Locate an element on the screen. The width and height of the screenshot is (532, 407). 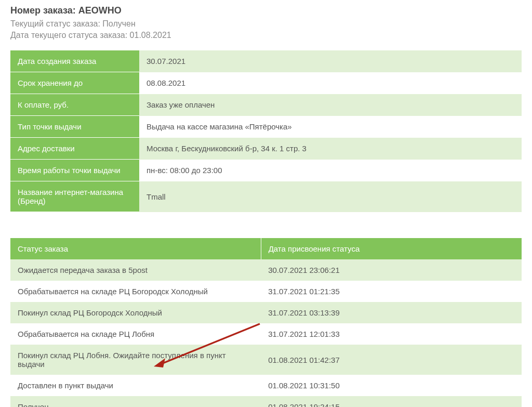
date-cell: 01.08.2021 10:31:50 is located at coordinates (391, 386).